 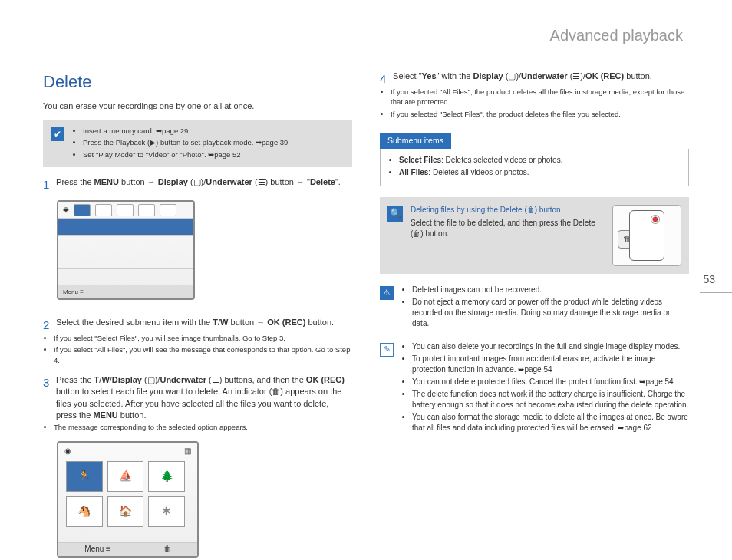 What do you see at coordinates (534, 167) in the screenshot?
I see `submenu-box: Select Files: Deletes selected videos or…` at bounding box center [534, 167].